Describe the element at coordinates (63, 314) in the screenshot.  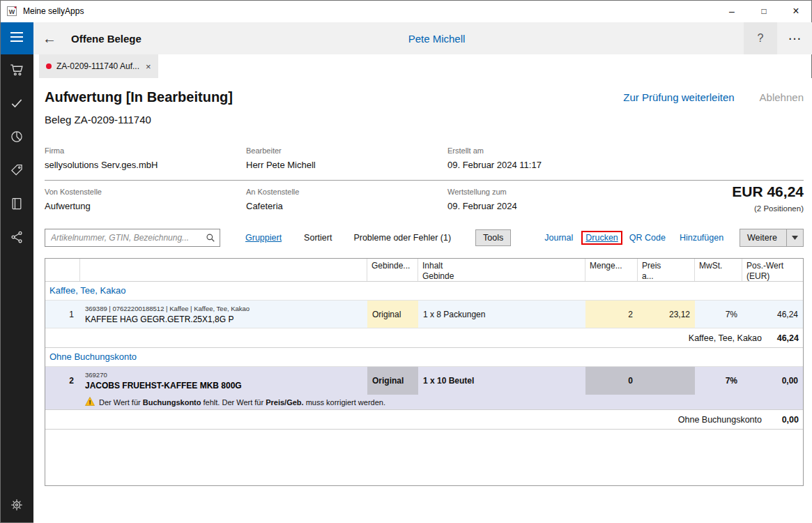
I see `cell-position-number: 1` at that location.